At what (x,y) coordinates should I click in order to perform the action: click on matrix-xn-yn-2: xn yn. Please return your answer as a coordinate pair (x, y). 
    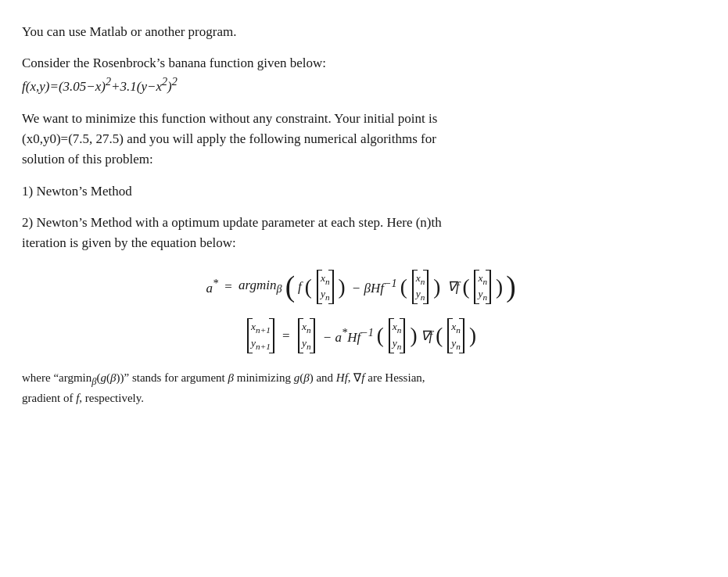
    Looking at the image, I should click on (421, 288).